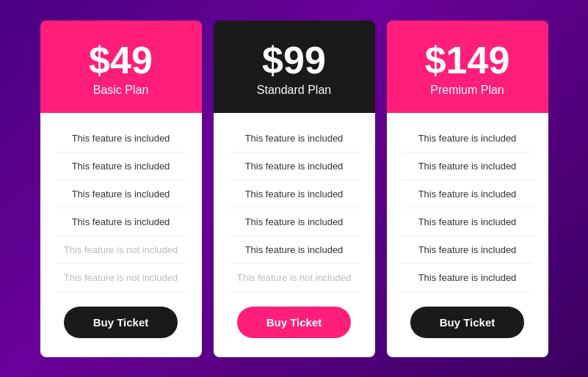 The height and width of the screenshot is (377, 588). What do you see at coordinates (121, 166) in the screenshot?
I see `basic-feature-1: This feature is included` at bounding box center [121, 166].